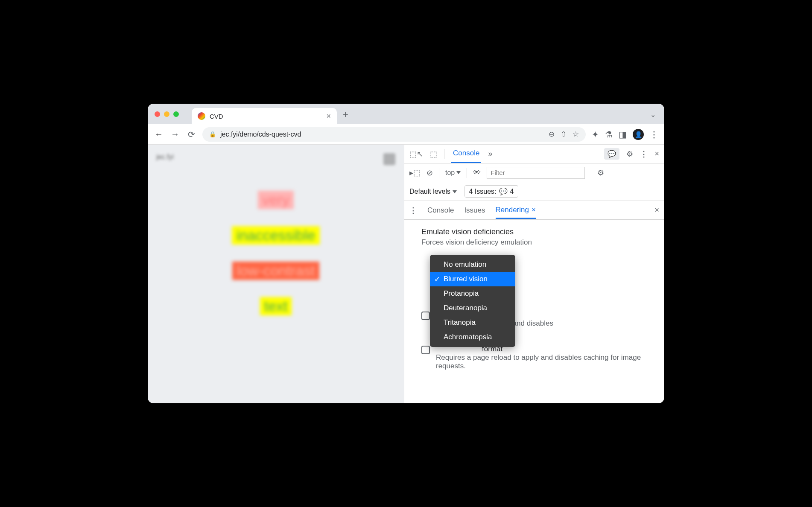  Describe the element at coordinates (477, 172) in the screenshot. I see `live-expression-icon: 👁` at that location.